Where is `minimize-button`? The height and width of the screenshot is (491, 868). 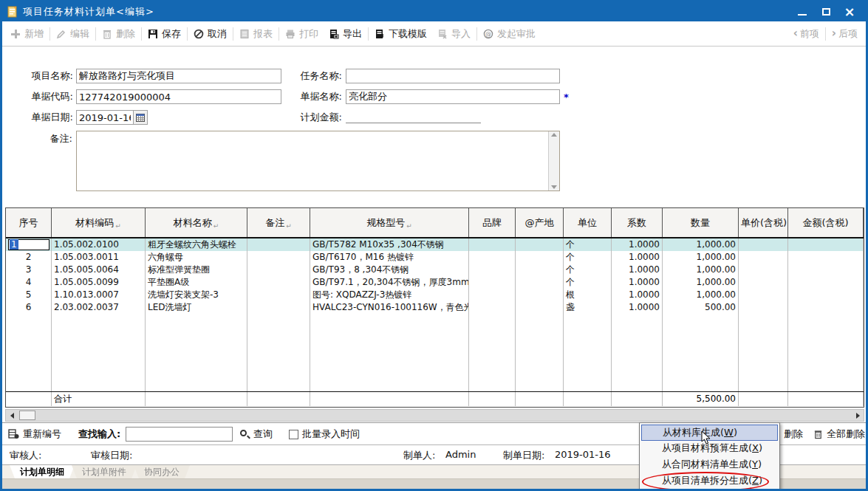 minimize-button is located at coordinates (802, 12).